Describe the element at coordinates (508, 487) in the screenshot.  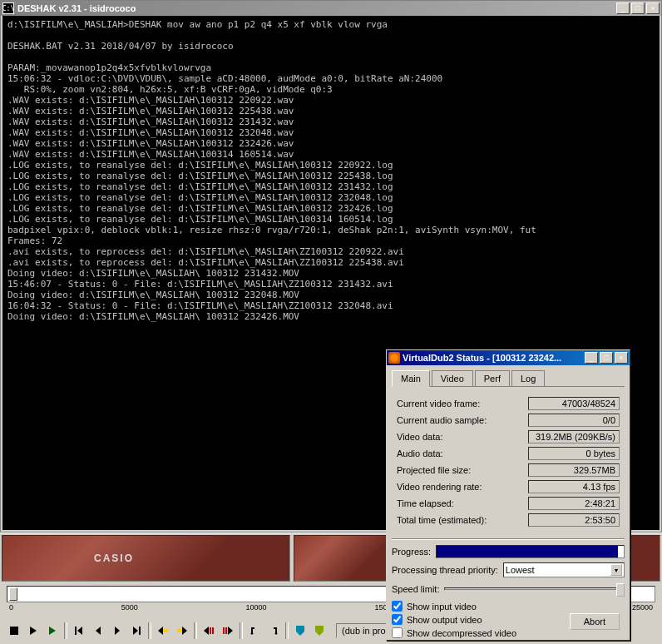
I see `stat-row: Video rendering rate:4.13 fps` at that location.